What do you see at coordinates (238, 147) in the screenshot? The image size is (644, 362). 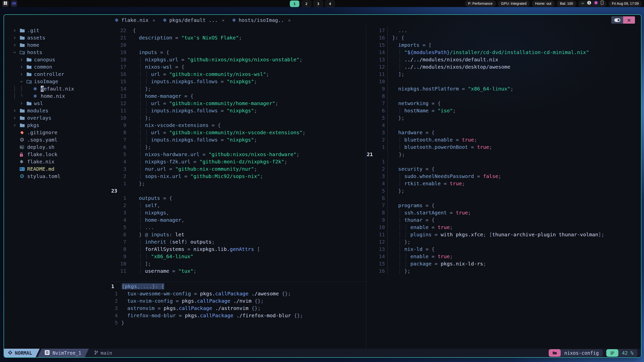 I see `code-line: 6 │ };` at bounding box center [238, 147].